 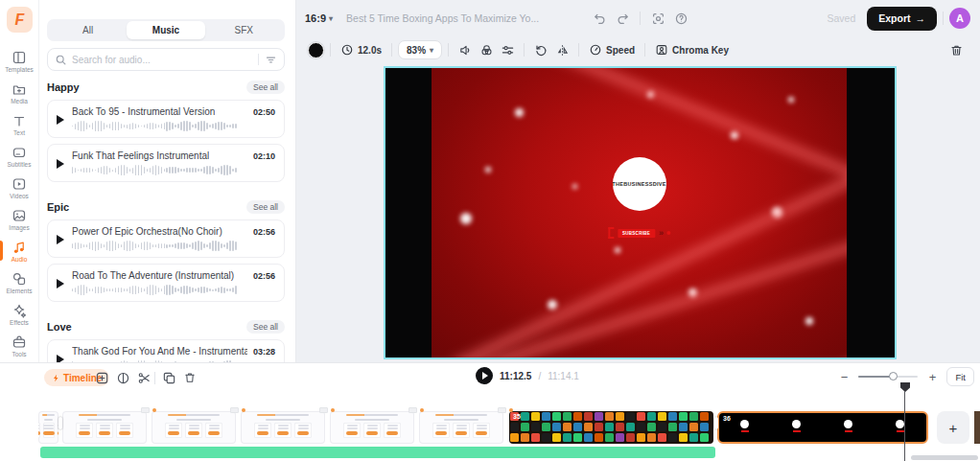 What do you see at coordinates (88, 31) in the screenshot?
I see `tab-all: All` at bounding box center [88, 31].